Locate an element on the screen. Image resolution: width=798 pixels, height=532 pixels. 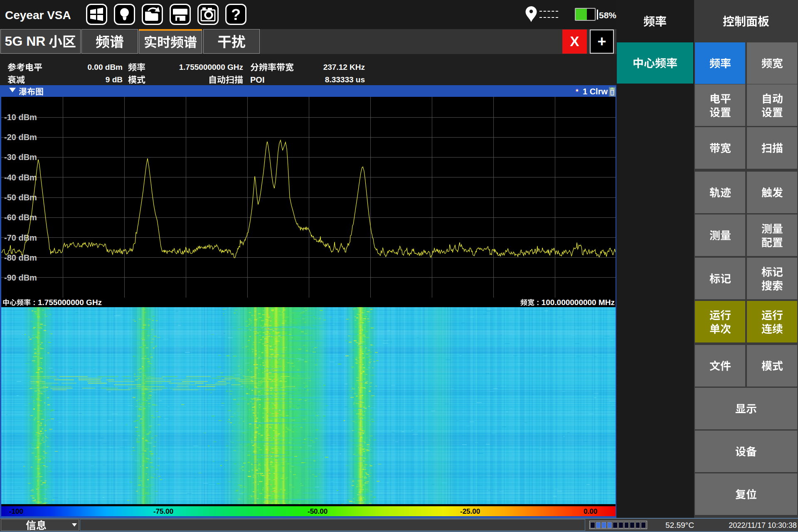
svg-text: -90 dBm is located at coordinates (21, 278).